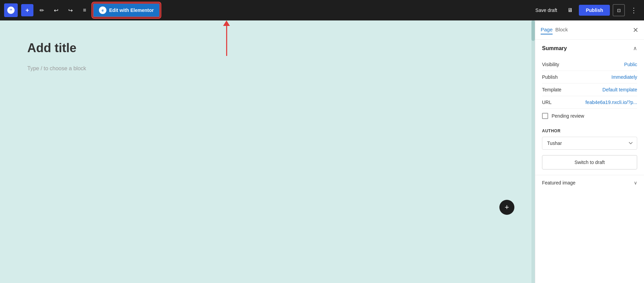  What do you see at coordinates (589, 131) in the screenshot?
I see `author-label: AUTHOR` at bounding box center [589, 131].